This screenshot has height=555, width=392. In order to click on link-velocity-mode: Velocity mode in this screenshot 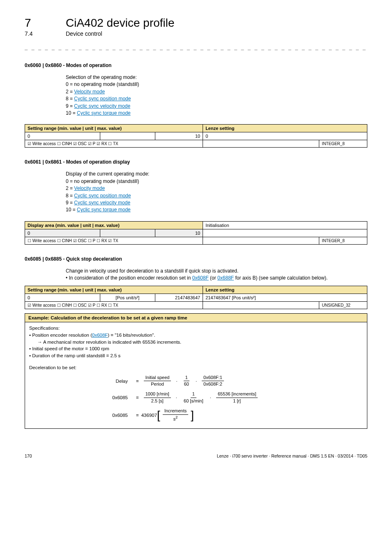, I will do `click(90, 92)`.